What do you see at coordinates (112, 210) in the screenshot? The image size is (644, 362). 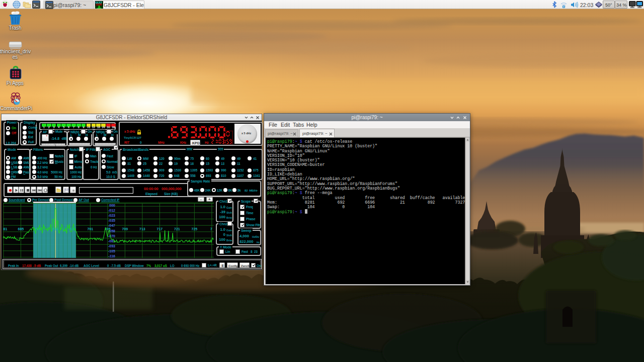 I see `svg-text: -012` at bounding box center [112, 210].